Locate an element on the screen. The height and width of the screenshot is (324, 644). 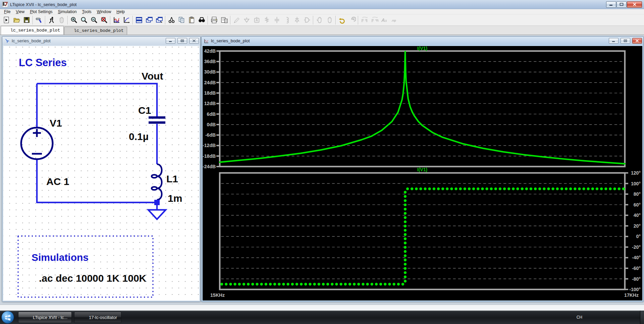
new-schematic-button is located at coordinates (6, 20).